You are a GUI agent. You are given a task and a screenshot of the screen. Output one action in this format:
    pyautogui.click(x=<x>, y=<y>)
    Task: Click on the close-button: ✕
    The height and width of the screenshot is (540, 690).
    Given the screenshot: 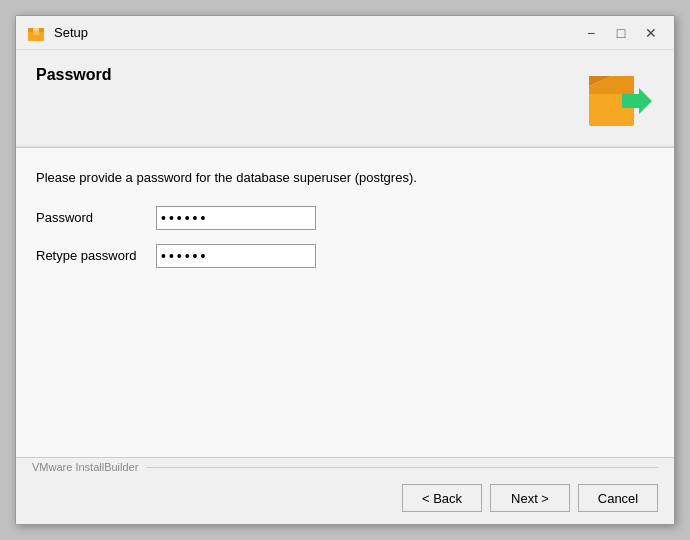 What is the action you would take?
    pyautogui.click(x=651, y=33)
    